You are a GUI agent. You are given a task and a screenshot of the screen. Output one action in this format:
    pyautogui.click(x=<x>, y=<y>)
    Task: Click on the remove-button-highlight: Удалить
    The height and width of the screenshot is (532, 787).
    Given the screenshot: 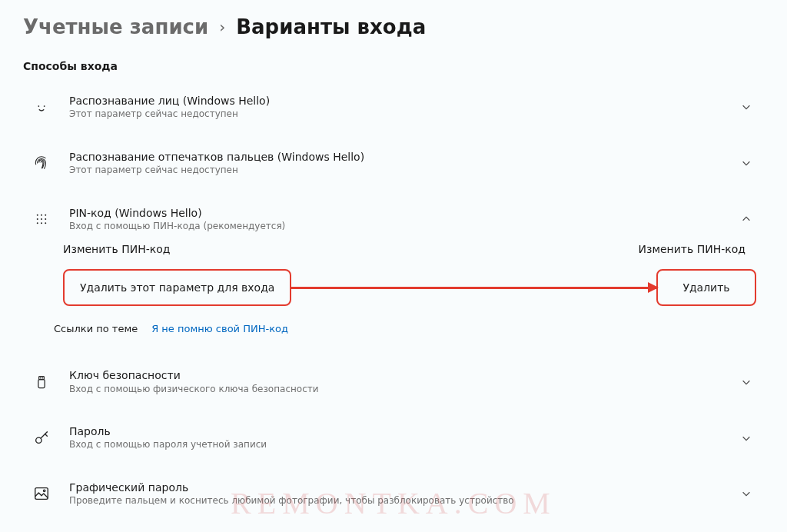 What is the action you would take?
    pyautogui.click(x=706, y=288)
    